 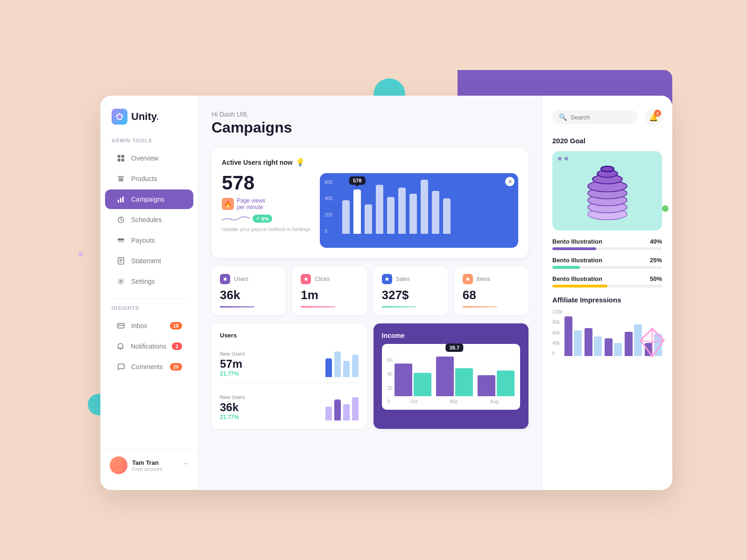 I want to click on new-users2-value: 36k, so click(x=233, y=407).